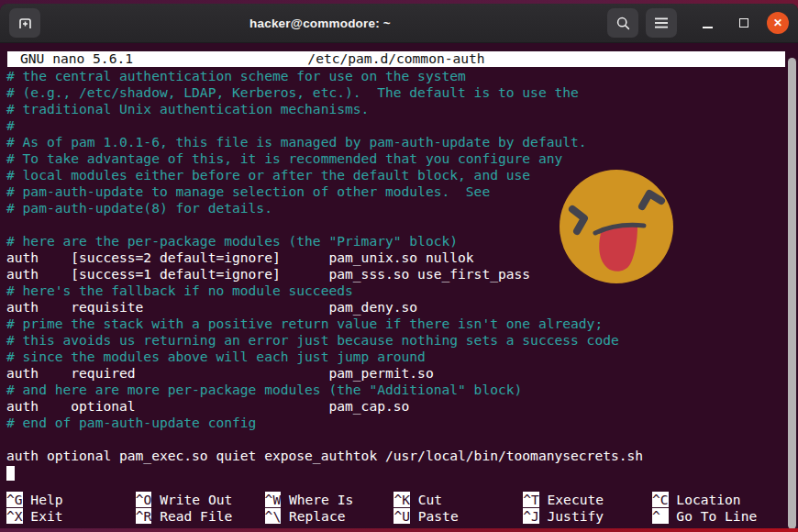 The width and height of the screenshot is (798, 532). What do you see at coordinates (704, 499) in the screenshot?
I see `shortcut-label: Location` at bounding box center [704, 499].